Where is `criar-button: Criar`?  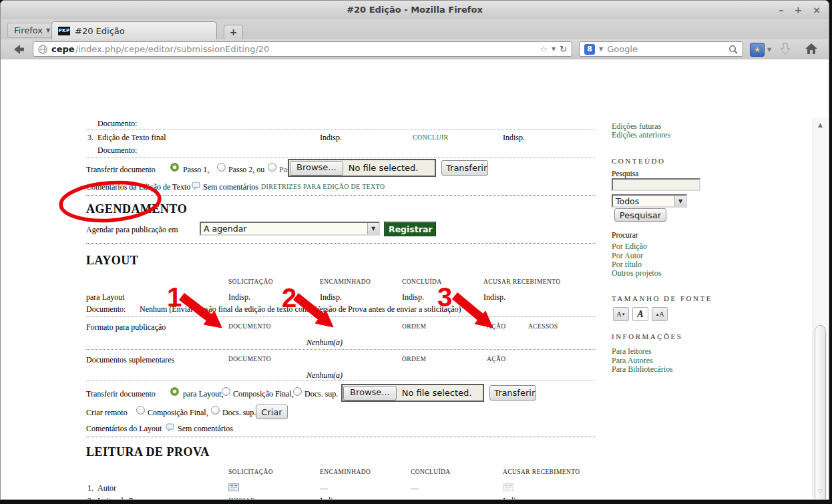 criar-button: Criar is located at coordinates (272, 412).